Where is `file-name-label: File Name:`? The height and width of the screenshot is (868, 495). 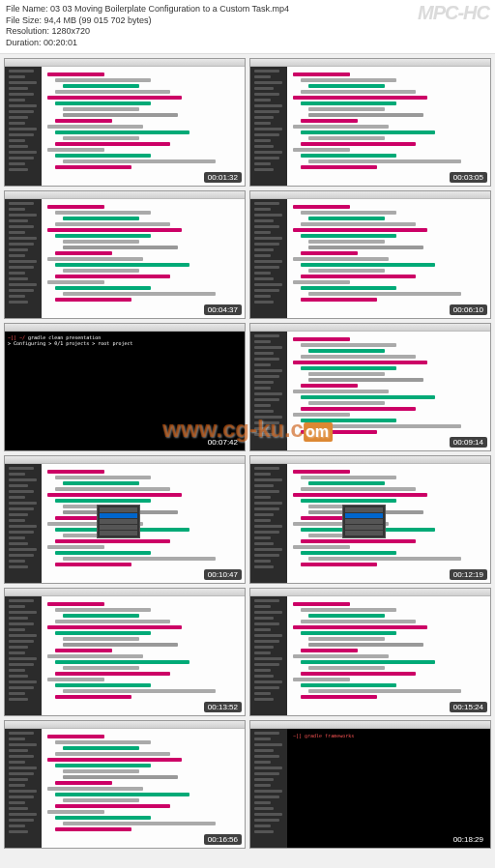
file-name-label: File Name: is located at coordinates (27, 9).